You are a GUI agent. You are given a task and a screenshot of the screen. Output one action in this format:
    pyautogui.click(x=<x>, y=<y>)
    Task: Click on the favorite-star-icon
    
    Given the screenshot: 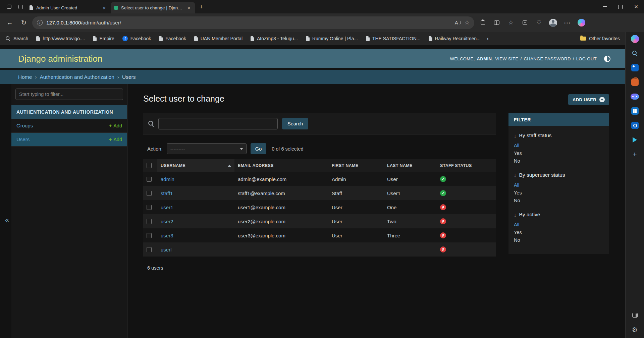 What is the action you would take?
    pyautogui.click(x=467, y=23)
    